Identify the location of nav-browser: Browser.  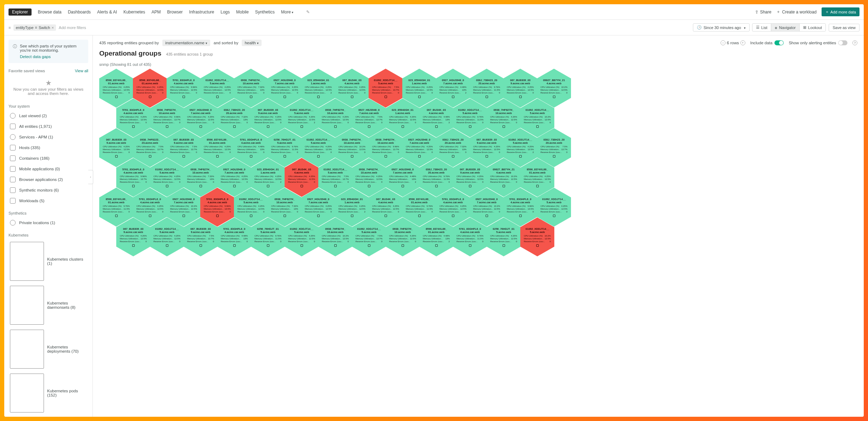
(175, 12).